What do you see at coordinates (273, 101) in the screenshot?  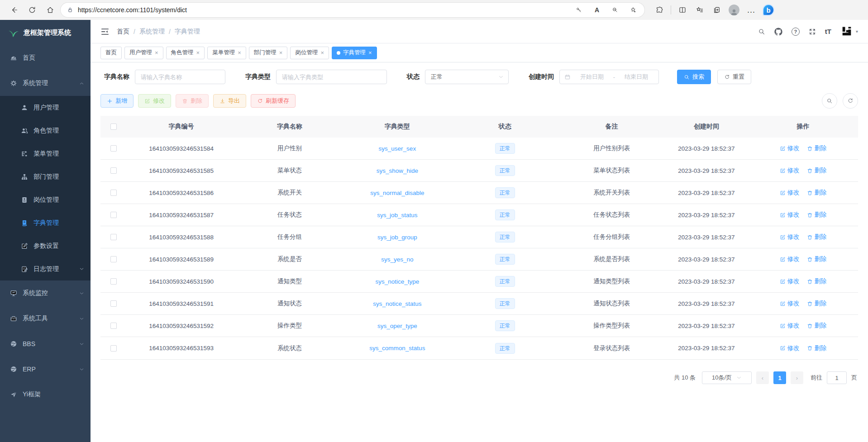 I see `refresh-cache-button: 刷新缓存` at bounding box center [273, 101].